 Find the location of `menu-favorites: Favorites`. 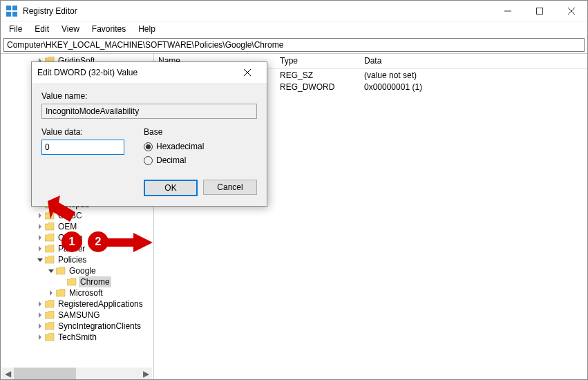

menu-favorites: Favorites is located at coordinates (109, 29).